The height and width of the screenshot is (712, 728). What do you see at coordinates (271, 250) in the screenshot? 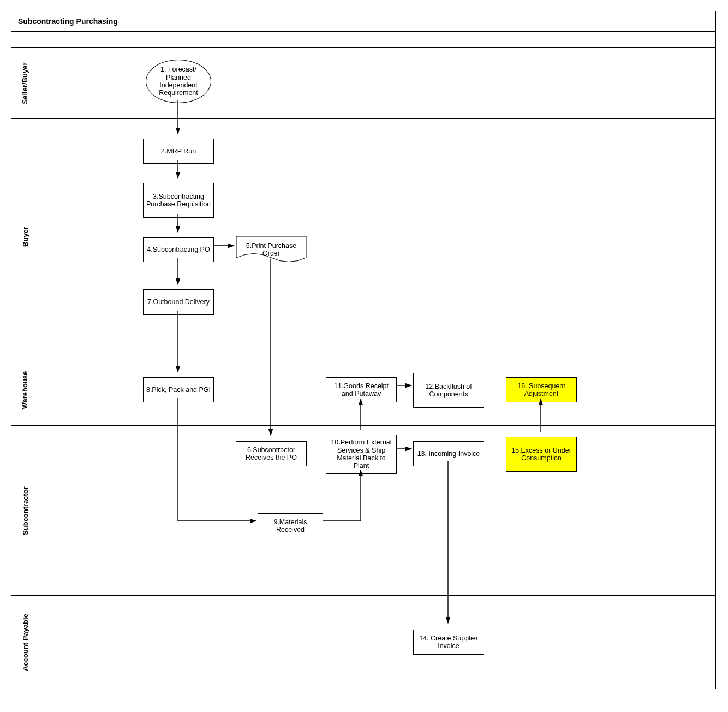
I see `node-print-po-text: 5.Print Purchase Order` at bounding box center [271, 250].